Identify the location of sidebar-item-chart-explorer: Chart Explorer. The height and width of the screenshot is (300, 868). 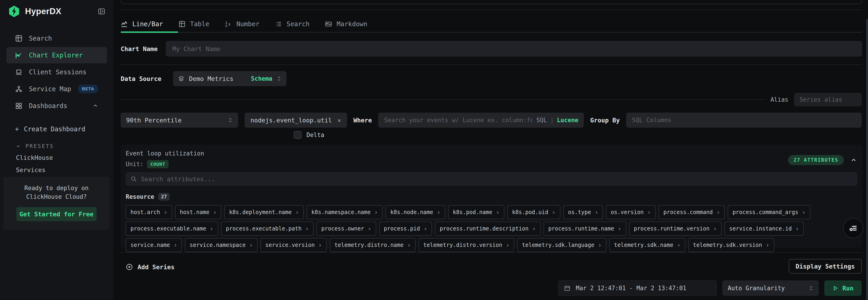
(57, 55).